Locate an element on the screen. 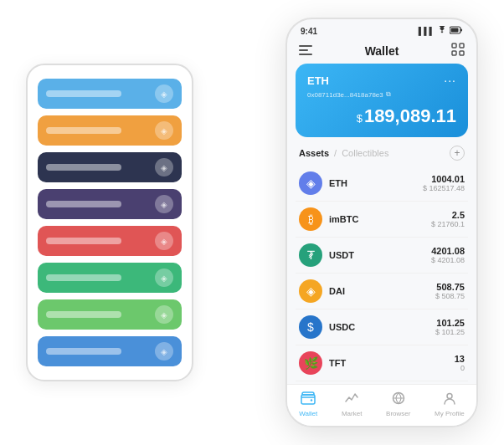 The image size is (504, 445). asset-item: 🌿TFT130 is located at coordinates (382, 363).